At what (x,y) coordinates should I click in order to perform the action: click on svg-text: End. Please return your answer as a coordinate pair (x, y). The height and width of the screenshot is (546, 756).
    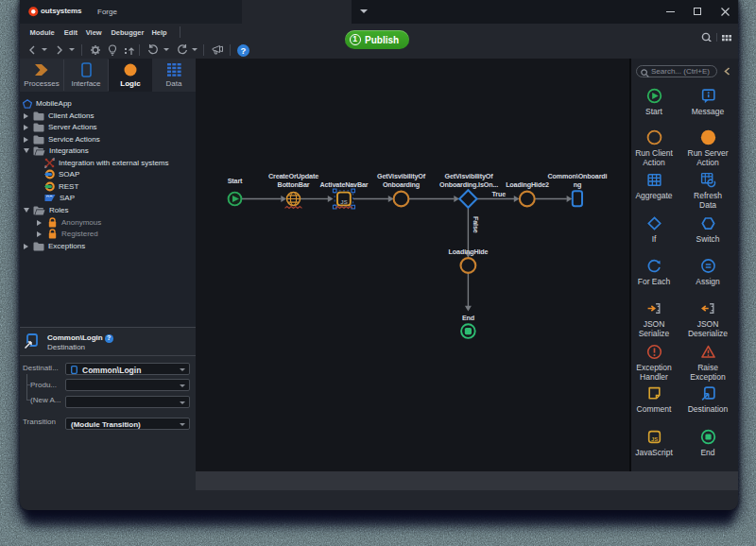
    Looking at the image, I should click on (469, 317).